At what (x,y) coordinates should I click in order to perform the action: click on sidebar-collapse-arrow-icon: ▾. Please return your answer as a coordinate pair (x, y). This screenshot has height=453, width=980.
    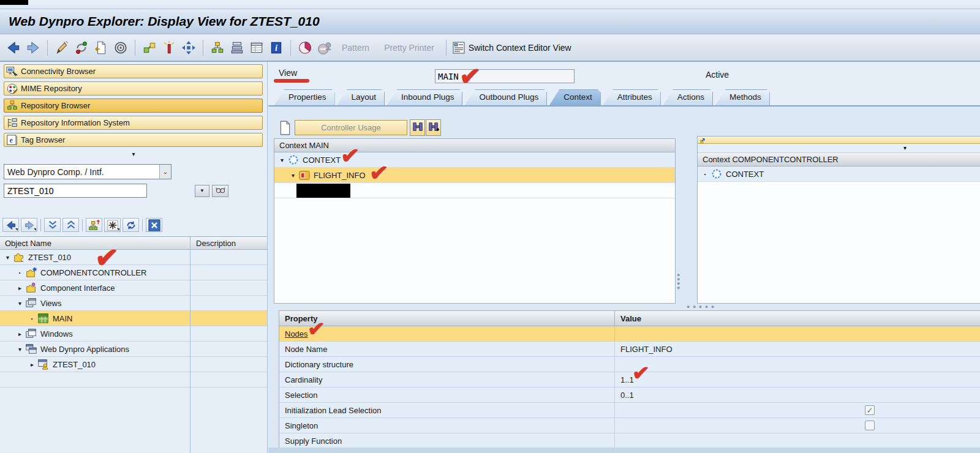
    Looking at the image, I should click on (134, 154).